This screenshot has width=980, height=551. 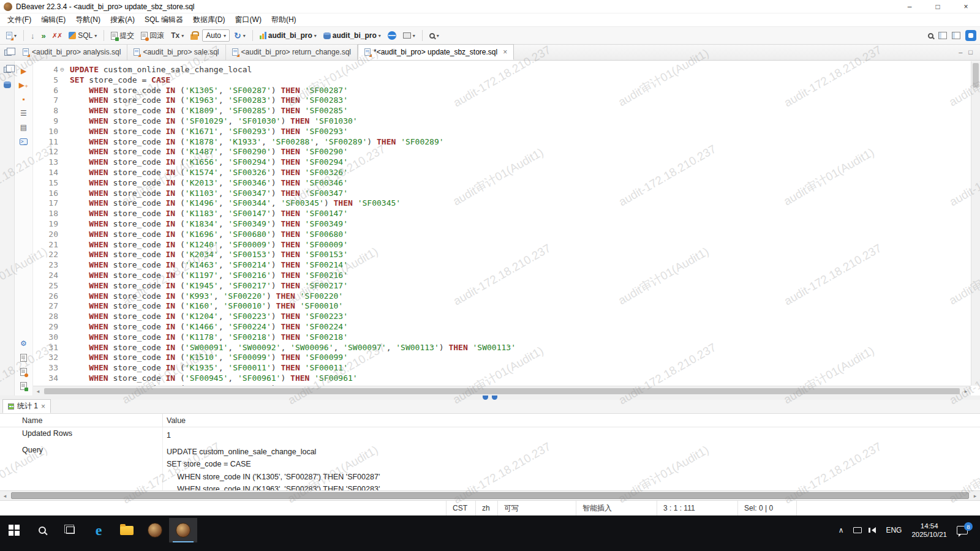 What do you see at coordinates (525, 306) in the screenshot?
I see `code-line: WHEN store_code IN ('K160', 'SF00010') T…` at bounding box center [525, 306].